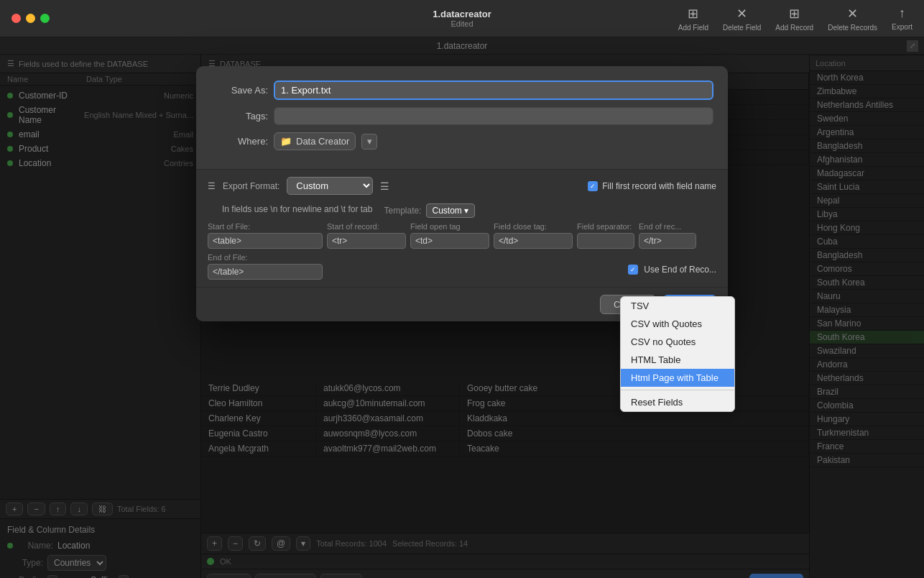 The image size is (924, 578). What do you see at coordinates (265, 272) in the screenshot?
I see `end-of-file-input` at bounding box center [265, 272].